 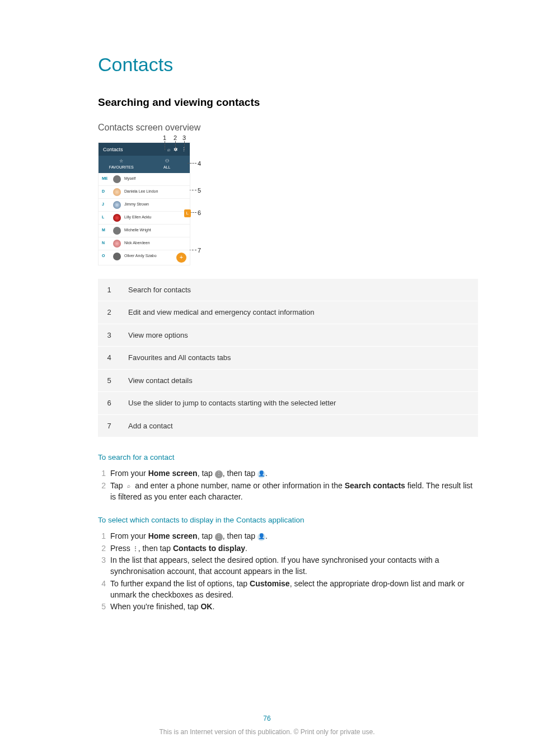 I want to click on legend-text: View contact details, so click(x=300, y=381).